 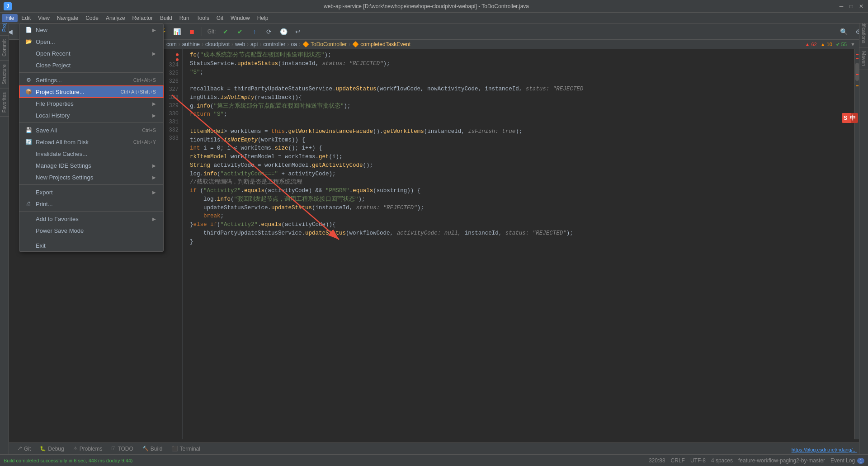 What do you see at coordinates (26, 18) in the screenshot?
I see `menu-edit: Edit` at bounding box center [26, 18].